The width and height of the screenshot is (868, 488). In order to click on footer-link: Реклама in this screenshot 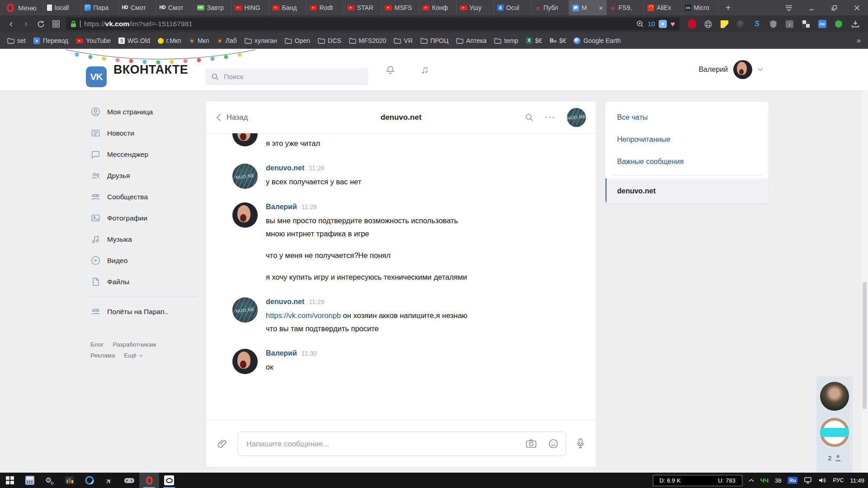, I will do `click(103, 356)`.